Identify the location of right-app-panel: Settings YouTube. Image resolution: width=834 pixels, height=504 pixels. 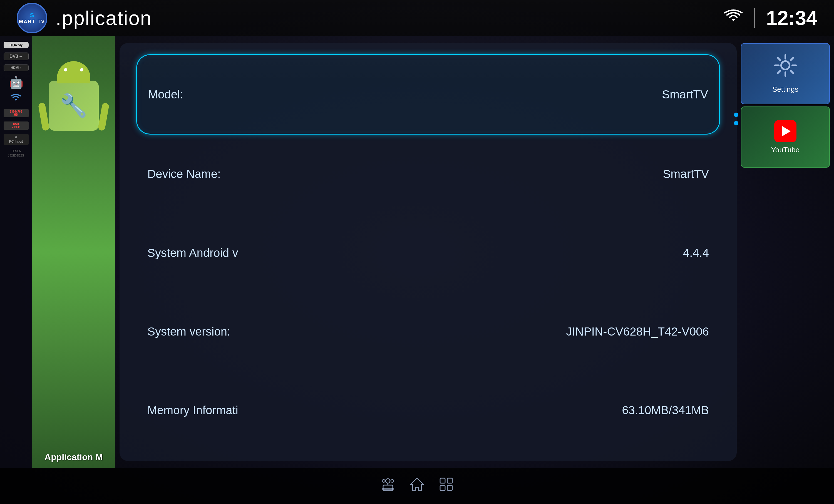
(787, 105).